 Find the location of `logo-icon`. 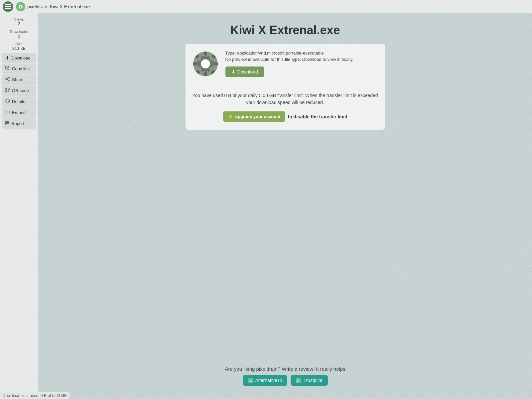

logo-icon is located at coordinates (21, 7).